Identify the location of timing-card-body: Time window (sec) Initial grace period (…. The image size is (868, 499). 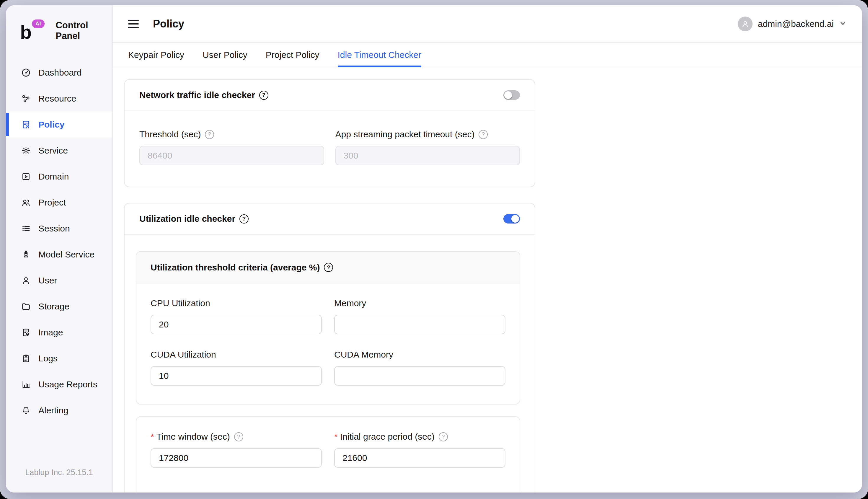
(328, 451).